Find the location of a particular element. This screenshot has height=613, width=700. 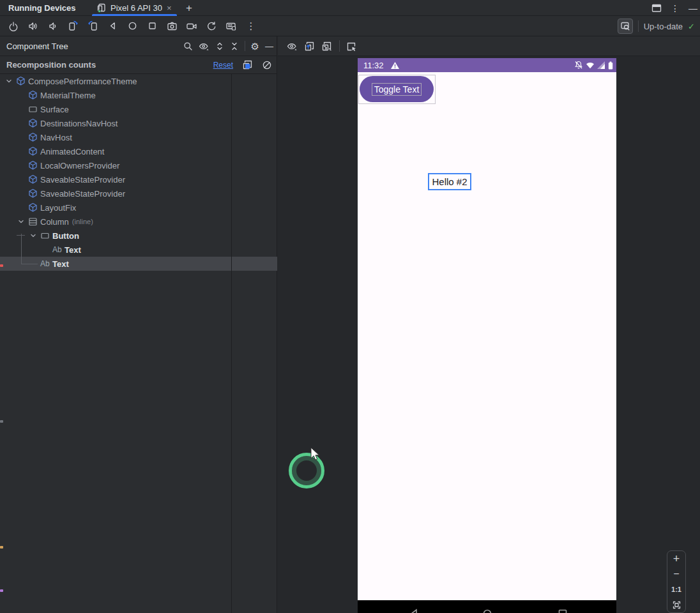

text-composable-icon: Ab is located at coordinates (46, 264).